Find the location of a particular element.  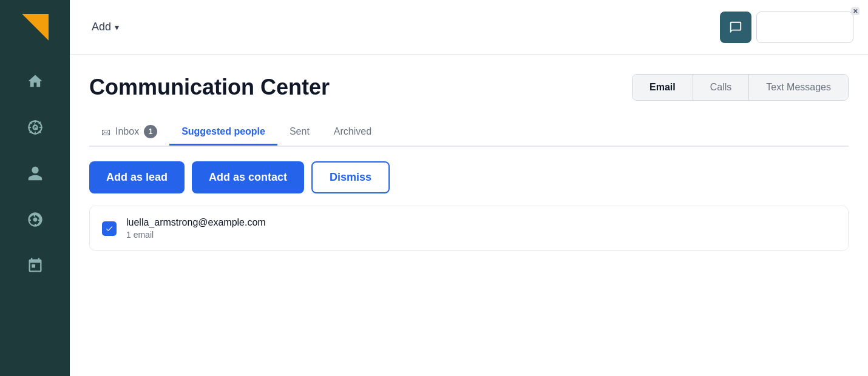

table-row: luella_armstrong@example.com 1 email is located at coordinates (469, 228).